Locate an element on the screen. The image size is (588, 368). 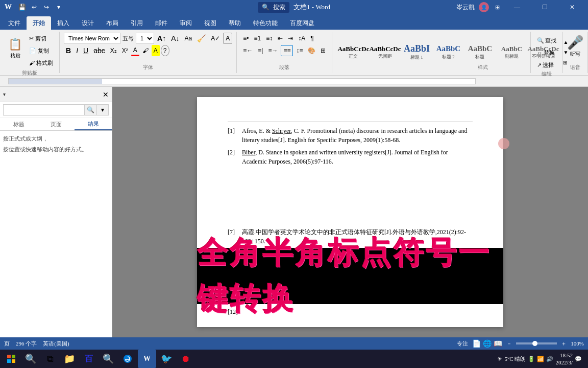
record-icon: ⏺ is located at coordinates (186, 359).